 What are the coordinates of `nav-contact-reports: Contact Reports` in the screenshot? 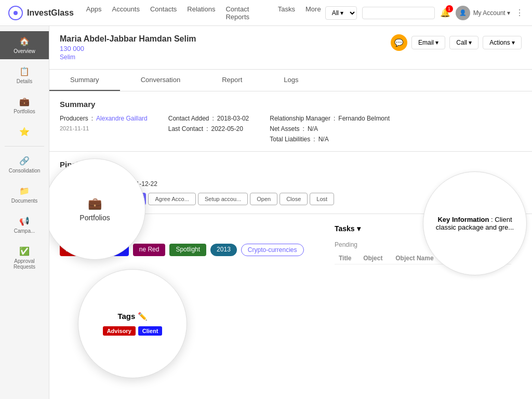 It's located at (246, 13).